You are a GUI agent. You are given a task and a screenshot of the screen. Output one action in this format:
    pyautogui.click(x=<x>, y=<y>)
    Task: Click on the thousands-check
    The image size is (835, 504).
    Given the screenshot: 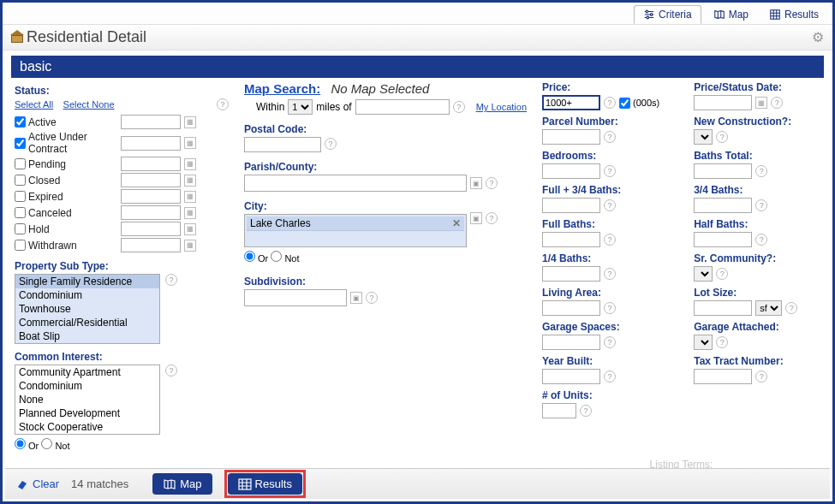 What is the action you would take?
    pyautogui.click(x=625, y=103)
    